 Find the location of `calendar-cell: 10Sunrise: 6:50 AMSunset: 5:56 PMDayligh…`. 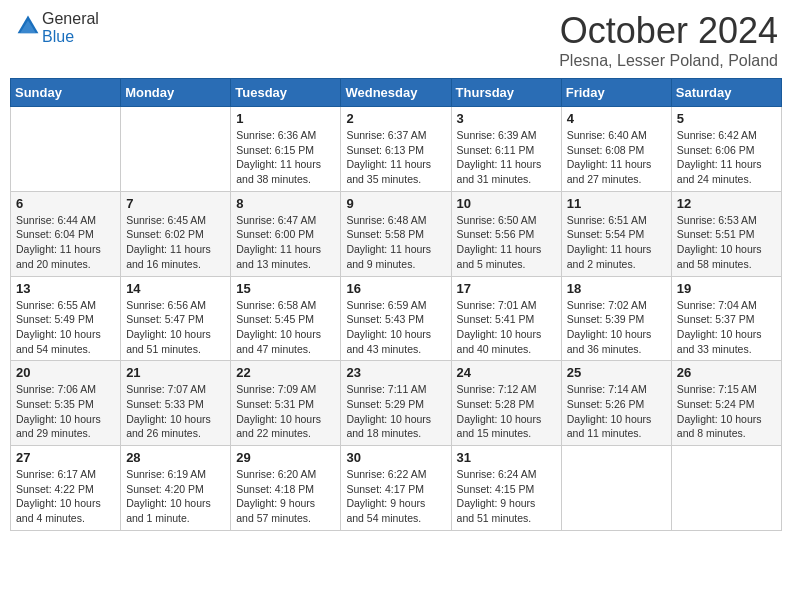

calendar-cell: 10Sunrise: 6:50 AMSunset: 5:56 PMDayligh… is located at coordinates (506, 234).